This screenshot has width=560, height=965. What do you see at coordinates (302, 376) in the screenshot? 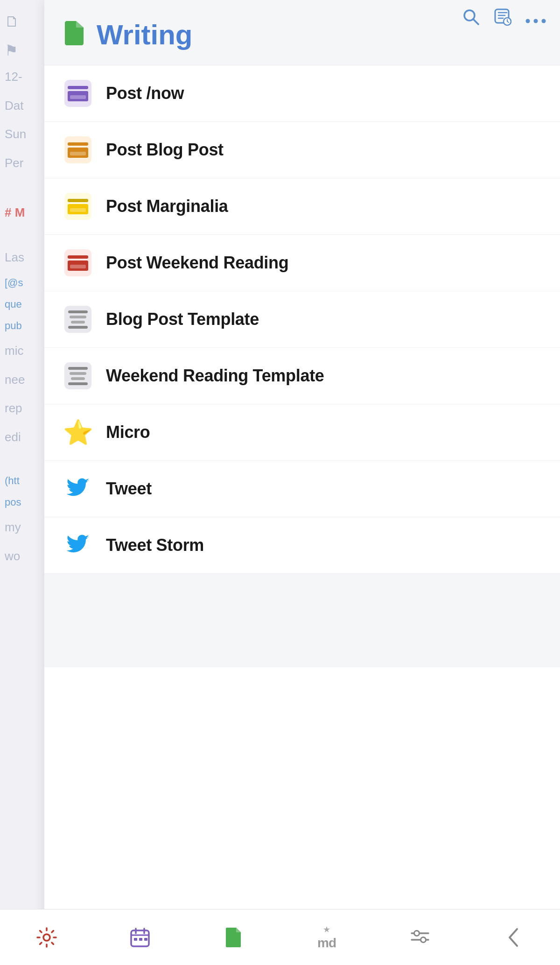
I see `menu-item-weekend-template: Weekend Reading Template` at bounding box center [302, 376].